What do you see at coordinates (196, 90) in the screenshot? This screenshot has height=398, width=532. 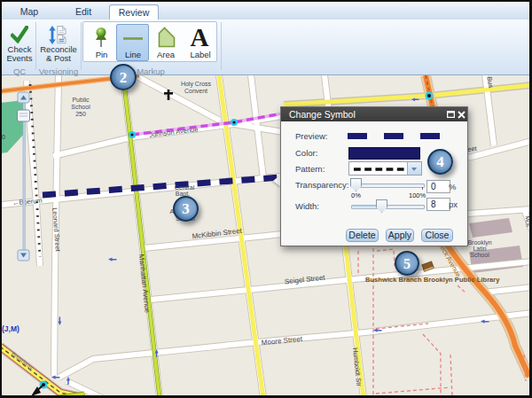 I see `svg-text: Convent` at bounding box center [196, 90].